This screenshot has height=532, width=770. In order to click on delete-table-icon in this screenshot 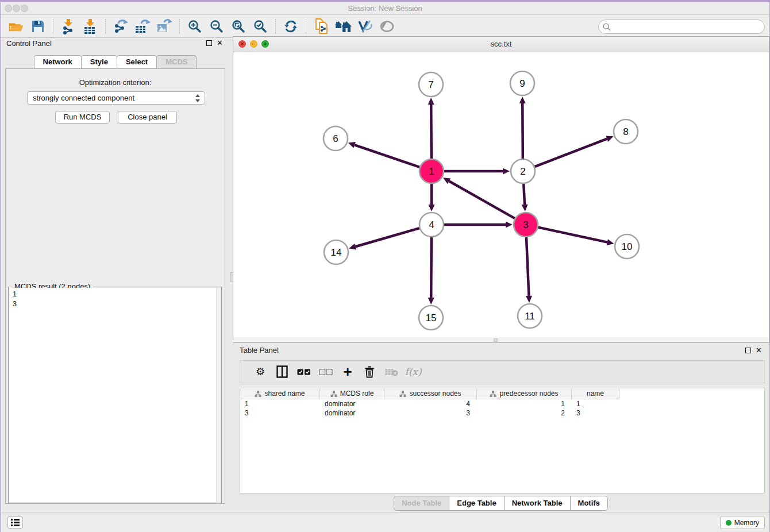, I will do `click(391, 372)`.